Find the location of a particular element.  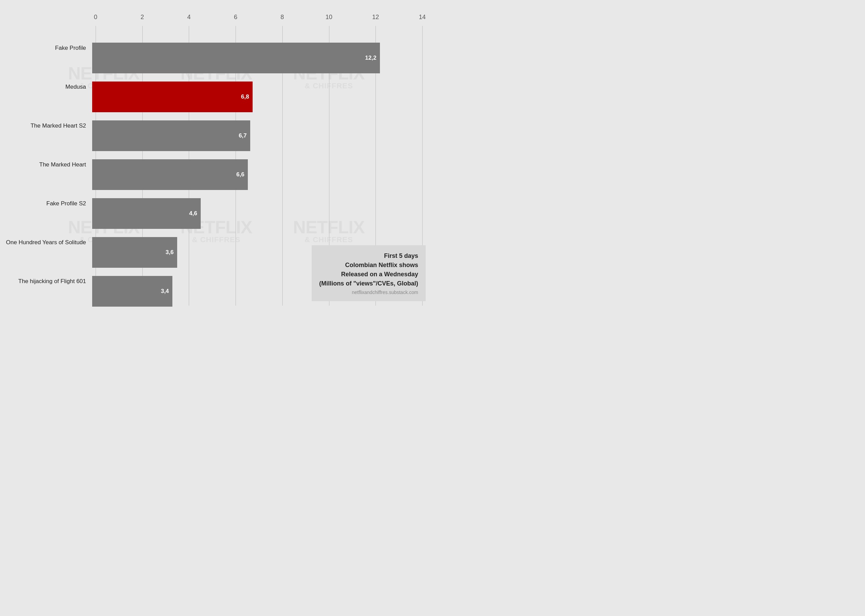

x-tick-12: 12 is located at coordinates (375, 17).